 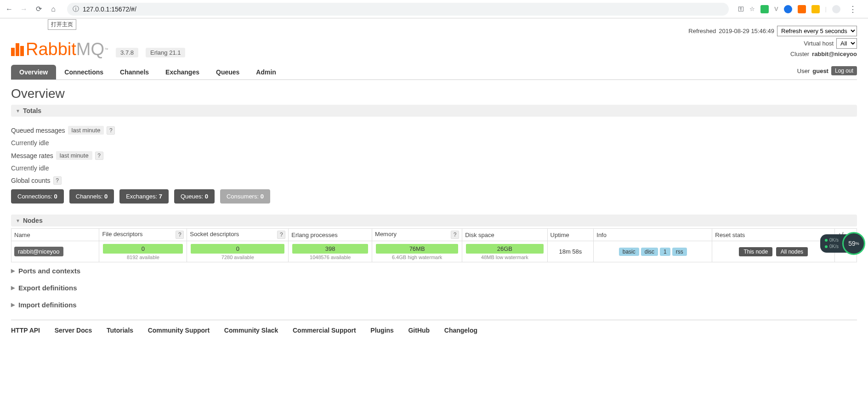 What do you see at coordinates (702, 31) in the screenshot?
I see `refreshed-label: Refreshed` at bounding box center [702, 31].